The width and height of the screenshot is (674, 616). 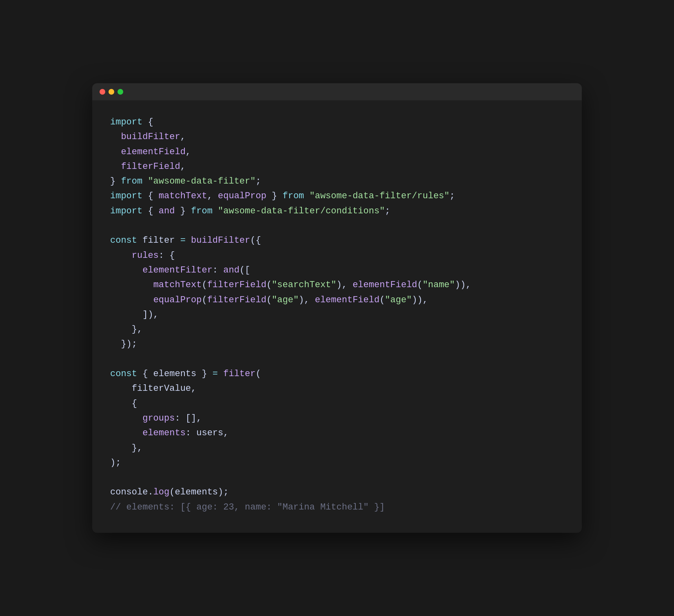 What do you see at coordinates (337, 122) in the screenshot?
I see `code-line: import {` at bounding box center [337, 122].